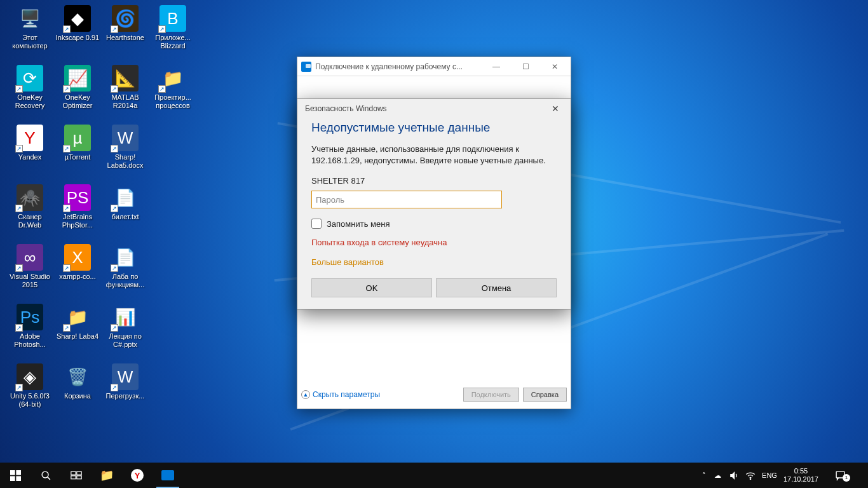 This screenshot has height=488, width=868. Describe the element at coordinates (78, 322) in the screenshot. I see `desktop-icon: 📁↗Sharp! Laba4` at that location.